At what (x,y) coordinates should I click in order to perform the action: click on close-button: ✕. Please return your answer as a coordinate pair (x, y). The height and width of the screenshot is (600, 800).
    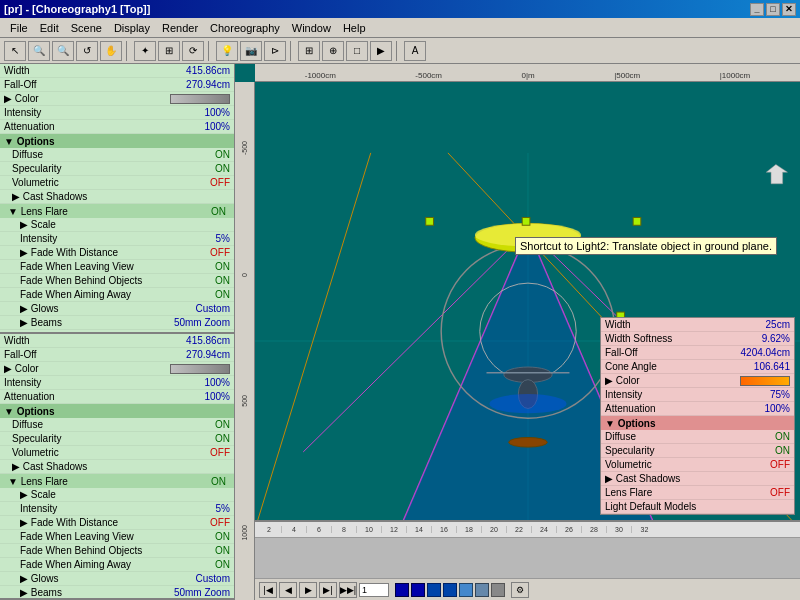
    Looking at the image, I should click on (789, 10).